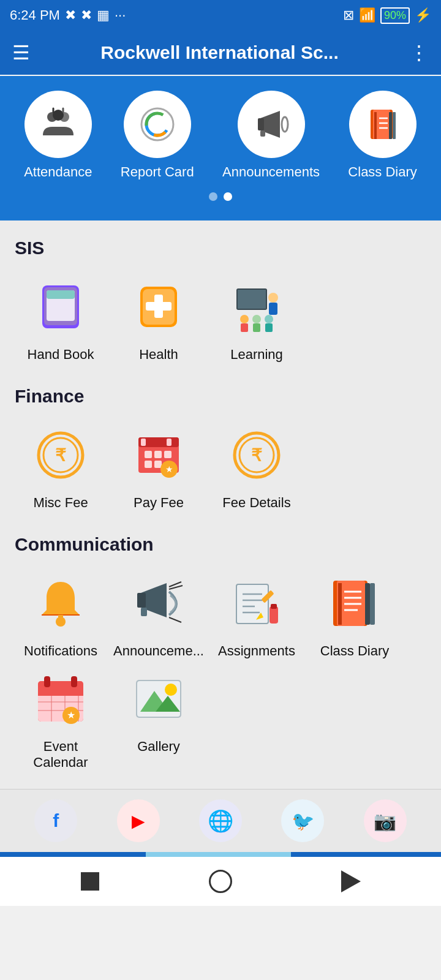  Describe the element at coordinates (355, 603) in the screenshot. I see `class-diary2-icon` at that location.